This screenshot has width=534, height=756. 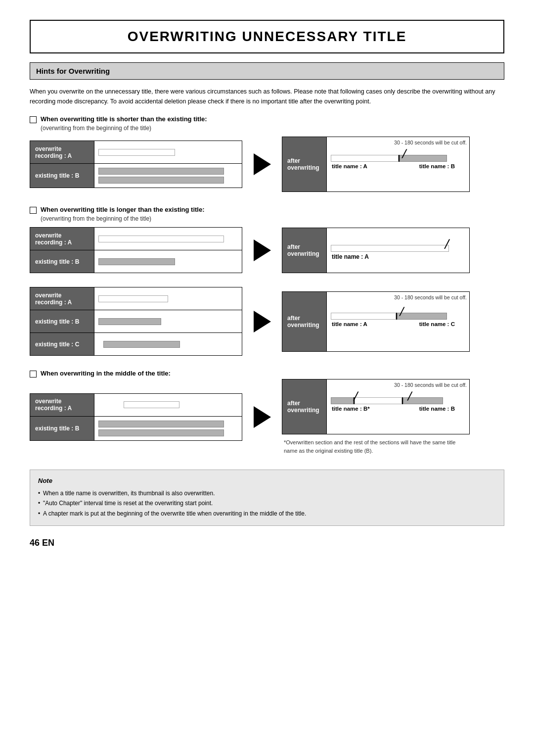 What do you see at coordinates (62, 238) in the screenshot?
I see `label-overwrite-2: overwriterecording : A` at bounding box center [62, 238].